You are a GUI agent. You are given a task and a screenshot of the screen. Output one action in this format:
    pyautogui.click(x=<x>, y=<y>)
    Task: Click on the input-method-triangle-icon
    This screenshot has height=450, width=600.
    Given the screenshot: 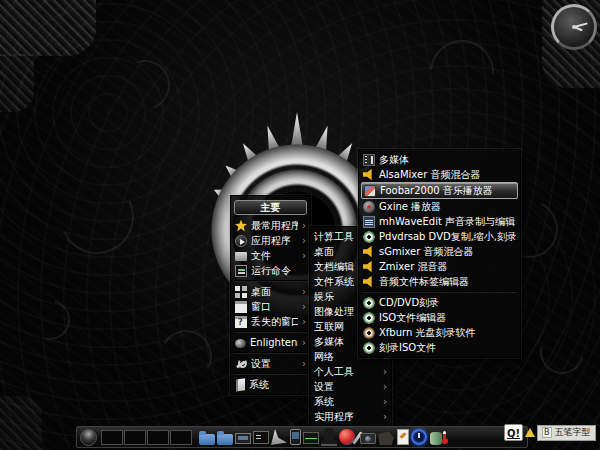 What is the action you would take?
    pyautogui.click(x=530, y=432)
    